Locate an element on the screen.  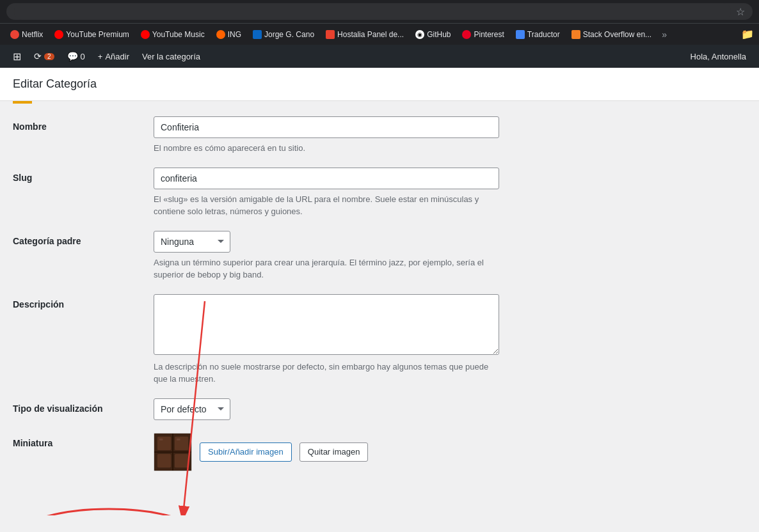
categoria-padre-hint: Asigna un término superior para crear un… is located at coordinates (326, 269).